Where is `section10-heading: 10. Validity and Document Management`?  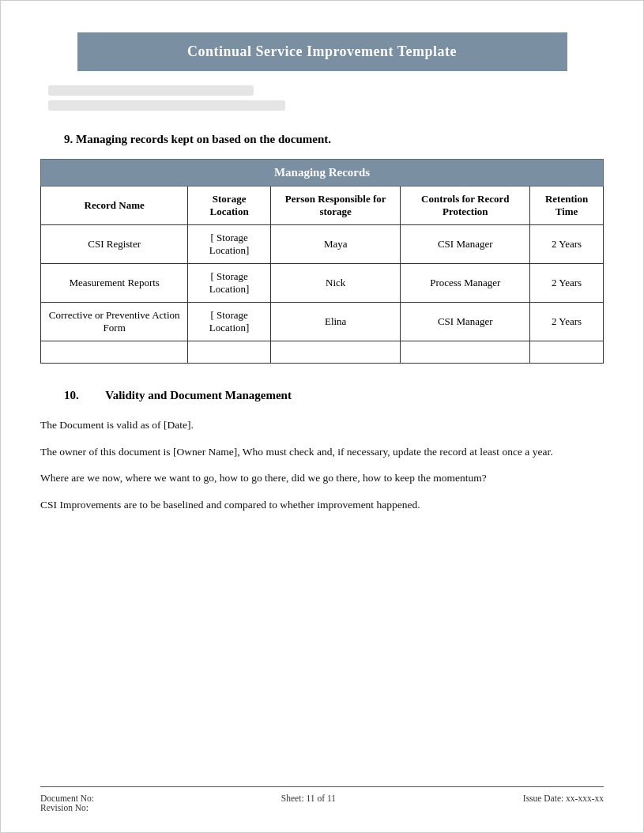 section10-heading: 10. Validity and Document Management is located at coordinates (333, 395).